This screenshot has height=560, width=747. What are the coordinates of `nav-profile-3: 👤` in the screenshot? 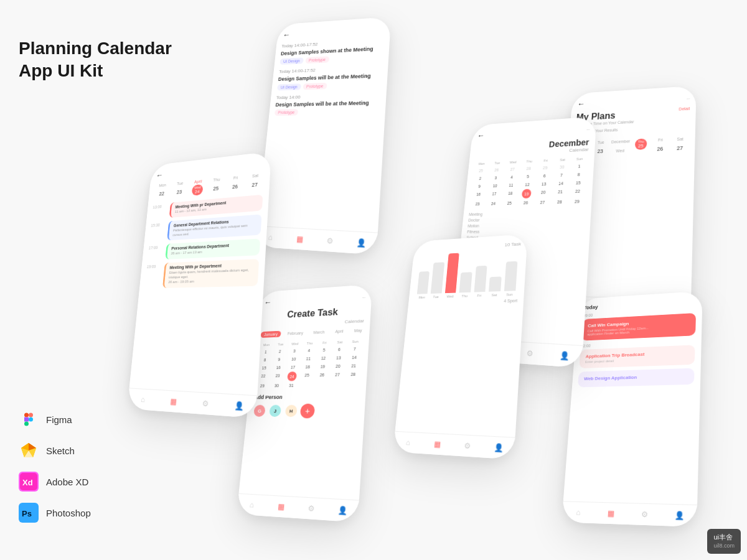 It's located at (565, 356).